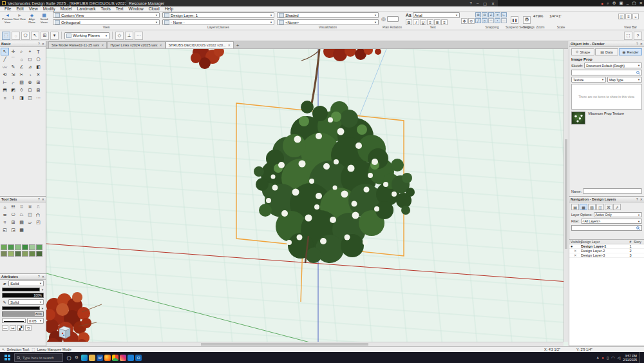 The height and width of the screenshot is (363, 644). What do you see at coordinates (630, 52) in the screenshot?
I see `tab-render: ◉Render` at bounding box center [630, 52].